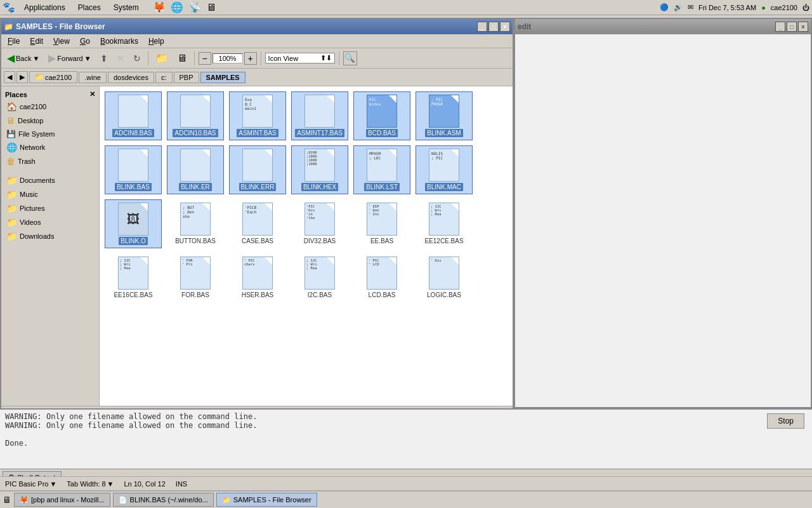 The height and width of the screenshot is (508, 812). I want to click on sidebar-item-filesystem: 💾 File System, so click(50, 134).